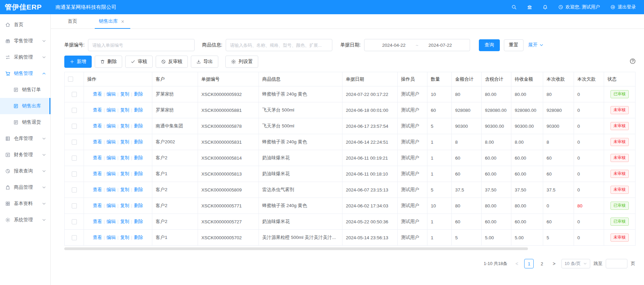 The width and height of the screenshot is (644, 285). What do you see at coordinates (25, 171) in the screenshot?
I see `sidebar-item-report: 报表查询` at bounding box center [25, 171].